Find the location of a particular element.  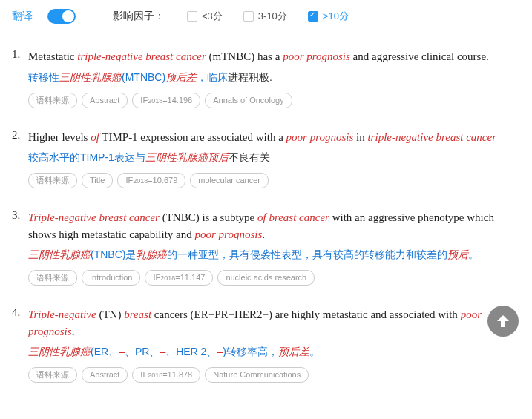

tag-row: 语料来源AbstractIF2018=11.878Nature Communic… is located at coordinates (275, 375).